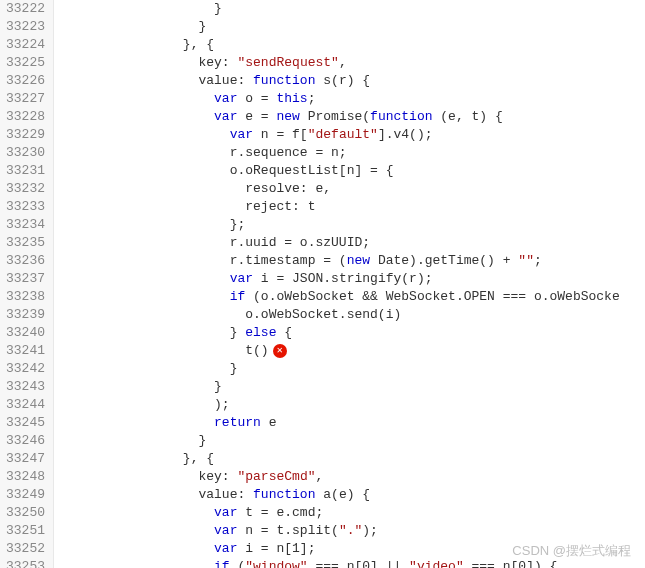 The width and height of the screenshot is (645, 568). I want to click on code-line: return e, so click(352, 423).